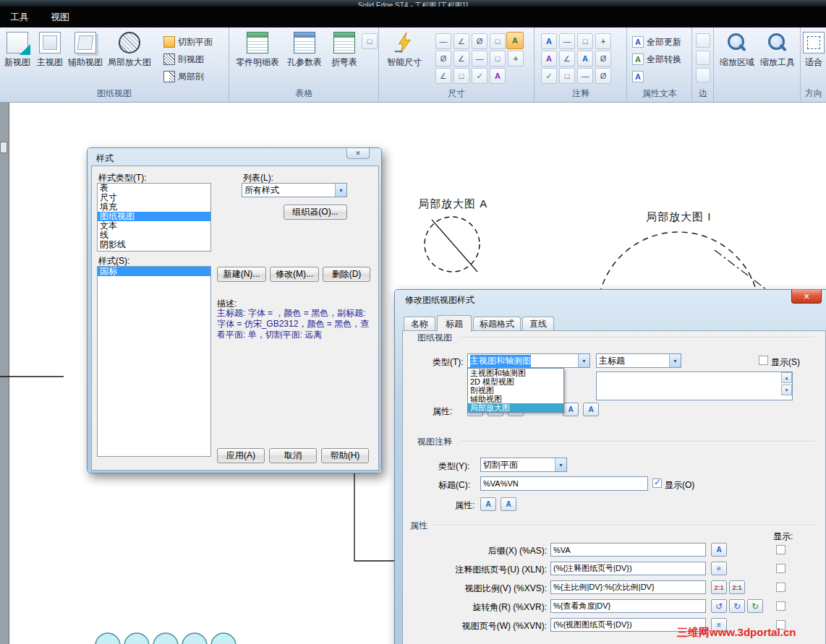 Image resolution: width=826 pixels, height=644 pixels. What do you see at coordinates (787, 390) in the screenshot?
I see `spin-down-icon` at bounding box center [787, 390].